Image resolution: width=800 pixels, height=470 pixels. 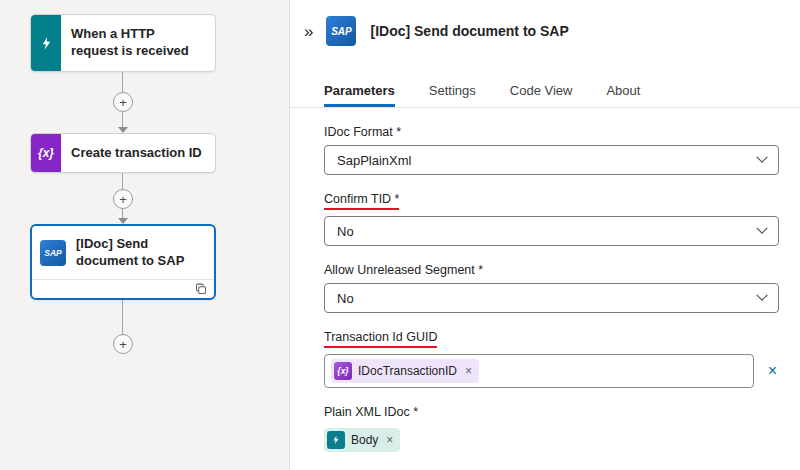 What do you see at coordinates (772, 371) in the screenshot?
I see `clear-field-button: ×` at bounding box center [772, 371].